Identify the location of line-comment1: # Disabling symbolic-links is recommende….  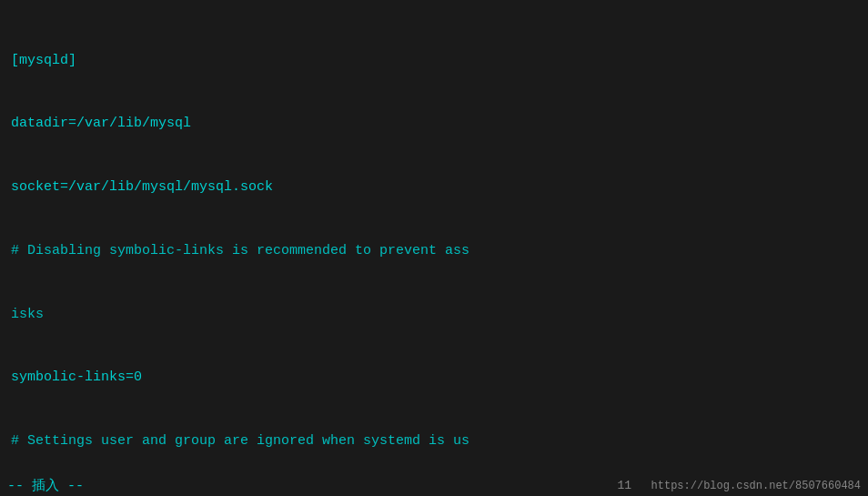
(434, 251).